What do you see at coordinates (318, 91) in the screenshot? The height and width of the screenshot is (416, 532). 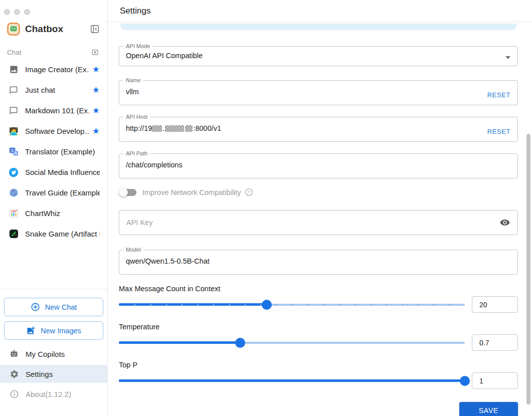 I see `name-field: Name vllm RESET` at bounding box center [318, 91].